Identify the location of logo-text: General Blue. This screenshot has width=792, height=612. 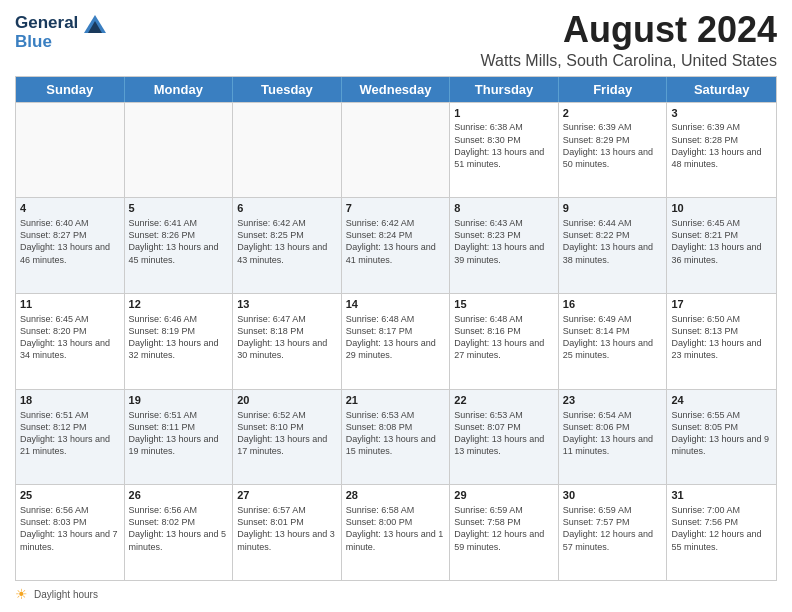
(60, 32).